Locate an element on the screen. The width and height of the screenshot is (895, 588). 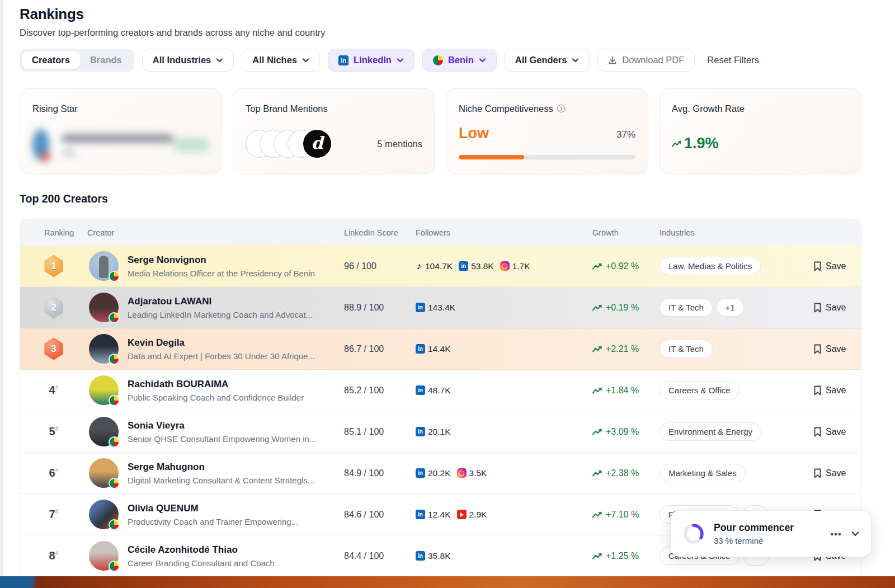
rising-star-card: Rising Star is located at coordinates (121, 131).